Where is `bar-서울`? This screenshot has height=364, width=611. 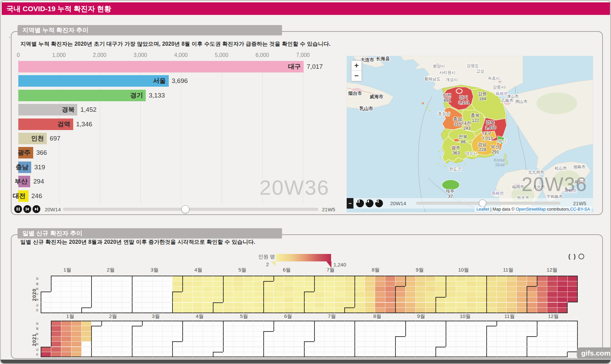 bar-서울 is located at coordinates (94, 81).